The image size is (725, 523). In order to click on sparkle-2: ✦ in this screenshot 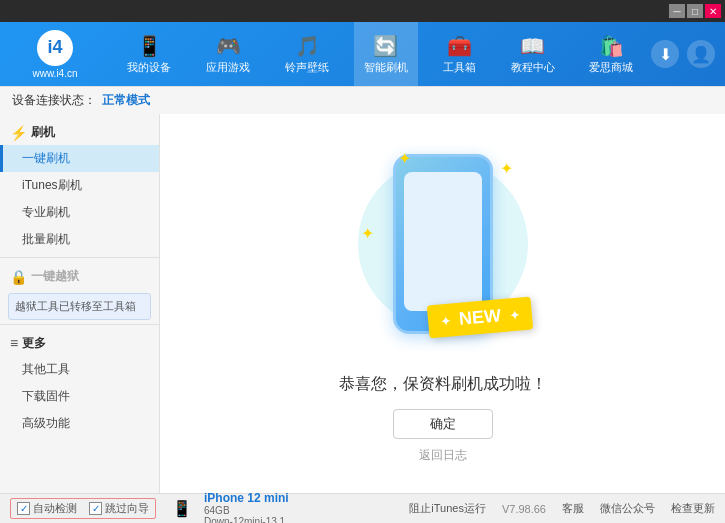, I will do `click(506, 168)`.